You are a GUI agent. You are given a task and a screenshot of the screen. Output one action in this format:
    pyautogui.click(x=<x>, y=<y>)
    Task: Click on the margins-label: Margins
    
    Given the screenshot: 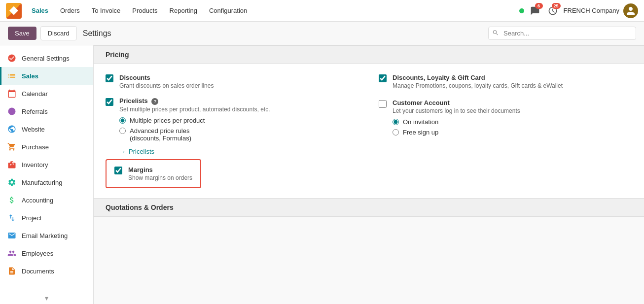 What is the action you would take?
    pyautogui.click(x=160, y=169)
    